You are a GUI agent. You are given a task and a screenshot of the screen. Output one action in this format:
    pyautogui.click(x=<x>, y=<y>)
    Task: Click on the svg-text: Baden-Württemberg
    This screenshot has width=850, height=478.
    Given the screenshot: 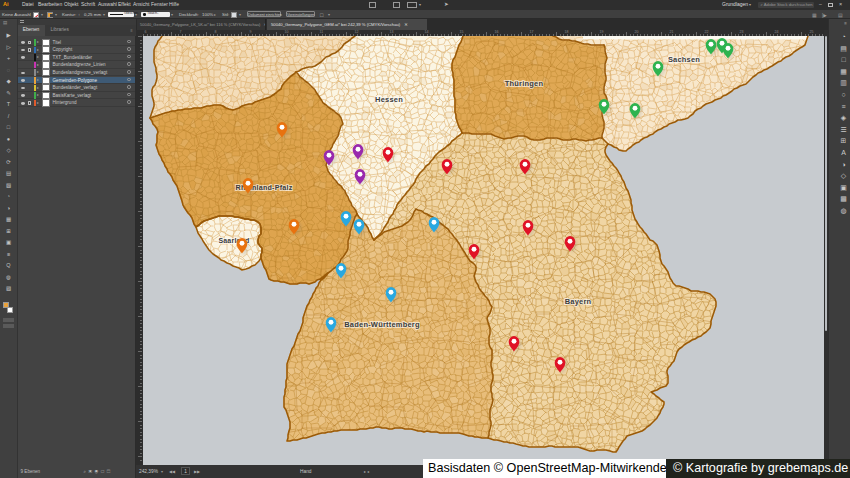 What is the action you would take?
    pyautogui.click(x=382, y=324)
    